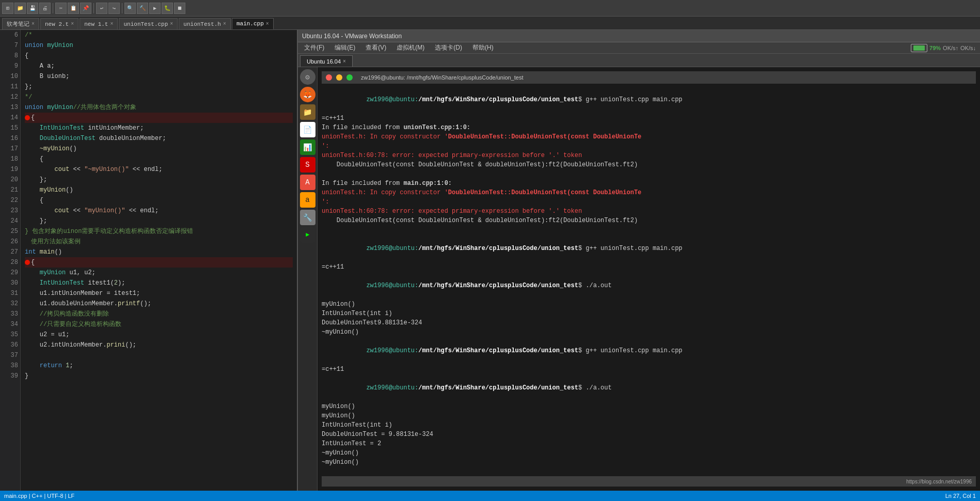 The image size is (980, 501). I want to click on tab-uniontest-h: unionTest.h ×, so click(204, 24).